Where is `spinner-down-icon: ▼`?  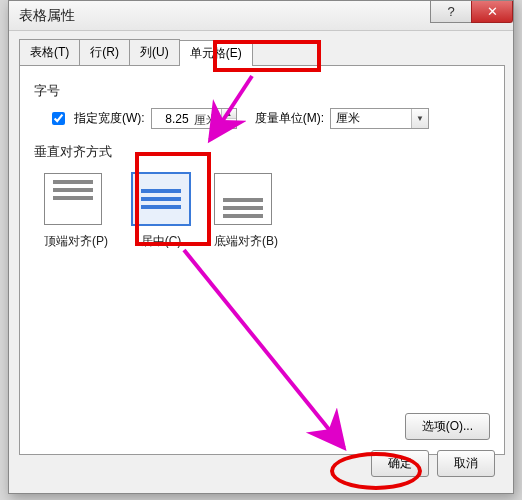 spinner-down-icon: ▼ is located at coordinates (229, 124).